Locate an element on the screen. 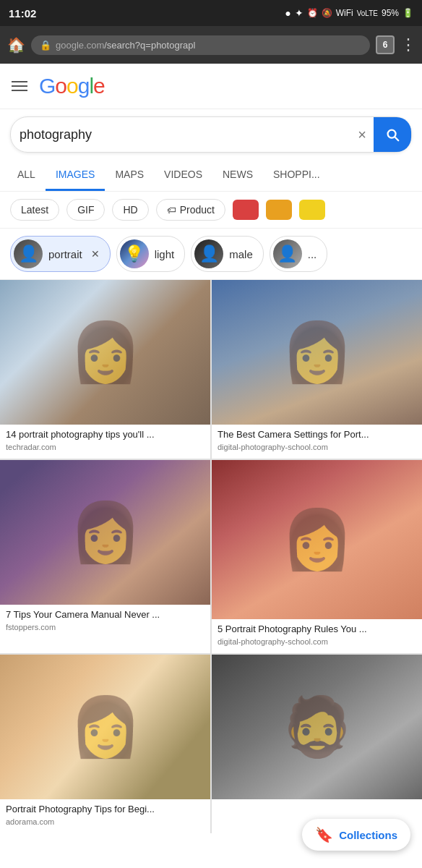 Image resolution: width=422 pixels, height=868 pixels. grid-source-1: techradar.com is located at coordinates (106, 447).